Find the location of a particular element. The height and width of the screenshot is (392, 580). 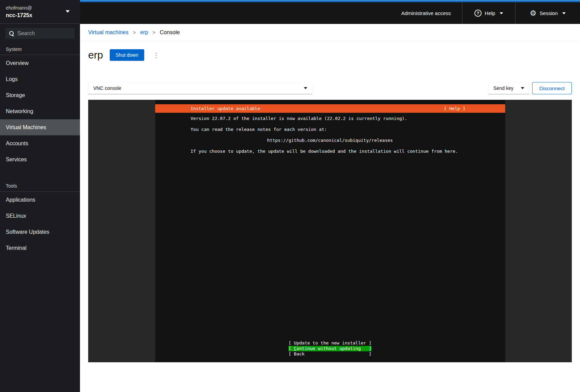

session-menu: ⚙ Session is located at coordinates (548, 13).